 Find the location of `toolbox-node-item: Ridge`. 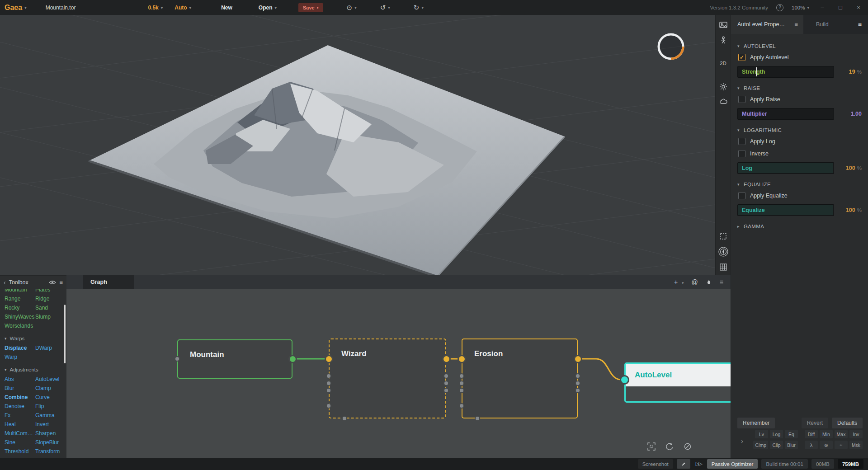

toolbox-node-item: Ridge is located at coordinates (42, 299).